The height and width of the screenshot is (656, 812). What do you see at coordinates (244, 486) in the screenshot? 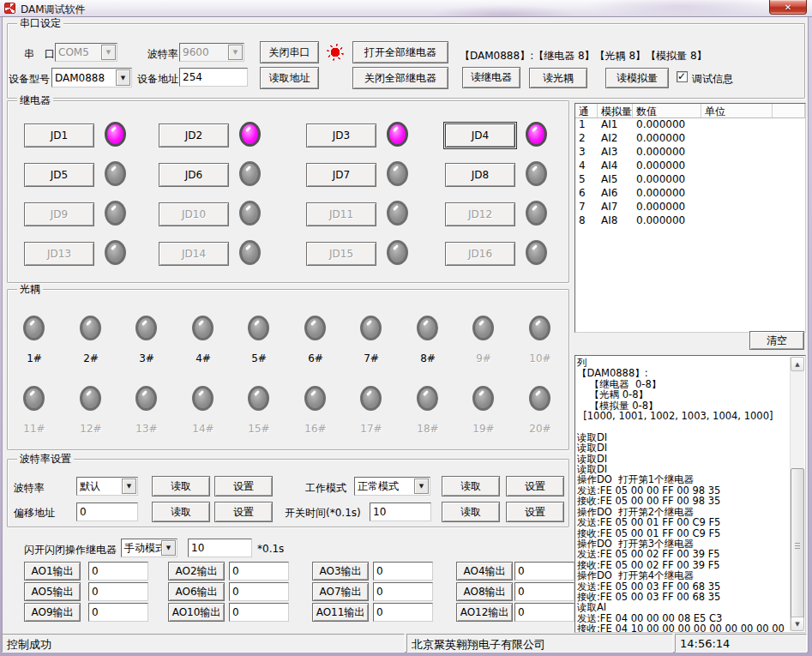
I see `baud-set-button: 设置` at bounding box center [244, 486].